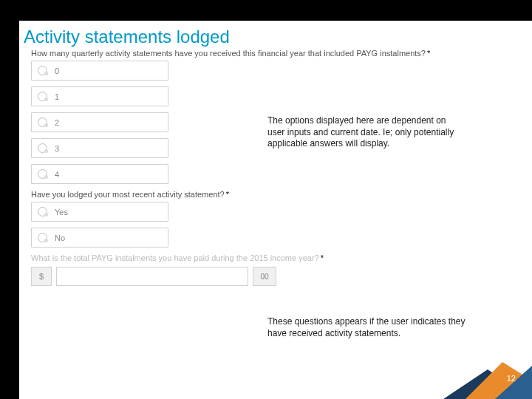  What do you see at coordinates (282, 276) in the screenshot?
I see `currency-input-row: $ 00` at bounding box center [282, 276].